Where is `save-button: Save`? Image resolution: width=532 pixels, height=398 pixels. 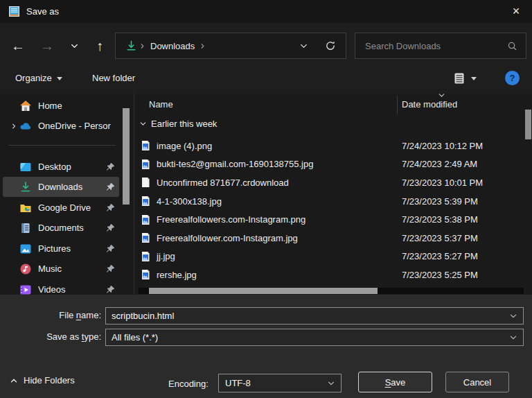 save-button: Save is located at coordinates (395, 382).